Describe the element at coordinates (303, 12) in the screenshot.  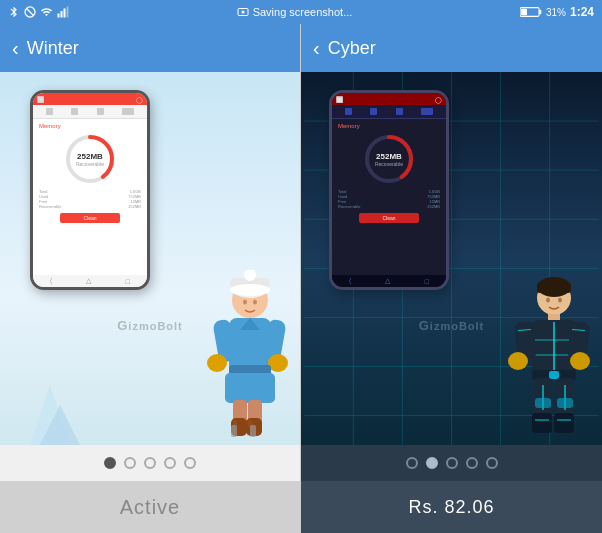
I see `saving-text: Saving screenshot...` at that location.